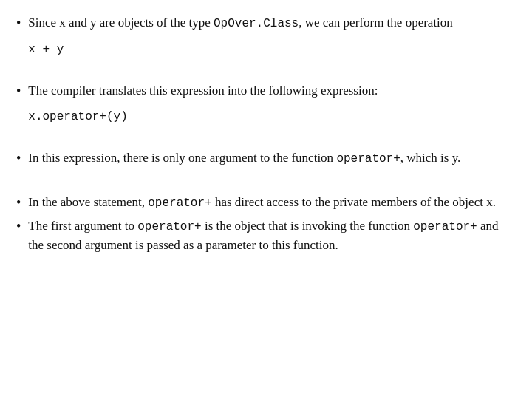 This screenshot has height=399, width=532. What do you see at coordinates (266, 108) in the screenshot?
I see `bullet-item-2: • The compiler translates this expressio…` at bounding box center [266, 108].